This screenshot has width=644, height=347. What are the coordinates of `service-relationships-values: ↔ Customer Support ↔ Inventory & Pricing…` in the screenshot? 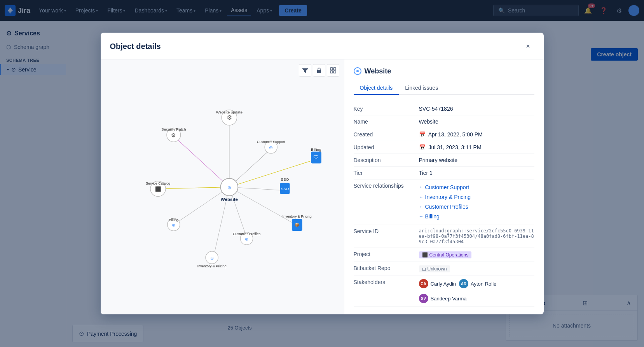 It's located at (476, 202).